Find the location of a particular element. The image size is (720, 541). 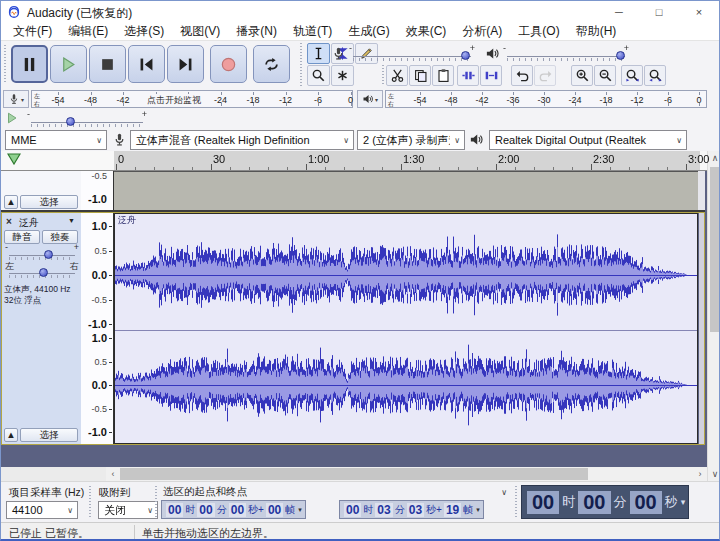

recording-volume-slider: -+ is located at coordinates (412, 54).